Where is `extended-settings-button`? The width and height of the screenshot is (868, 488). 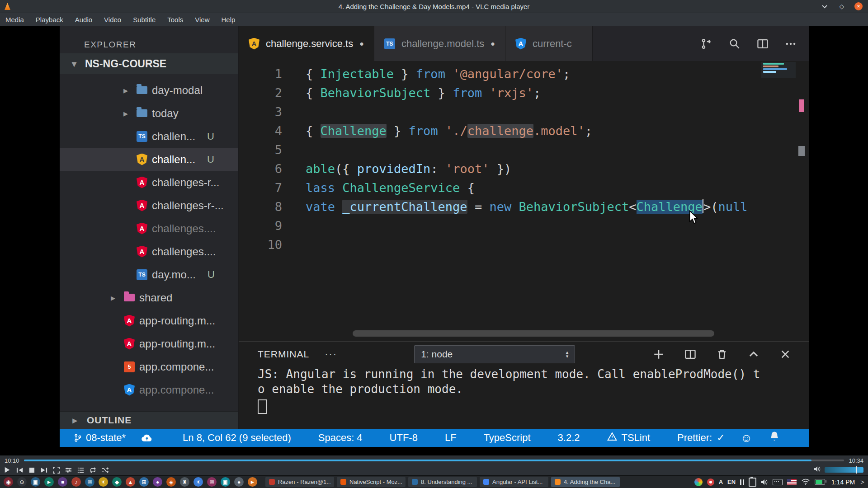
extended-settings-button is located at coordinates (69, 470).